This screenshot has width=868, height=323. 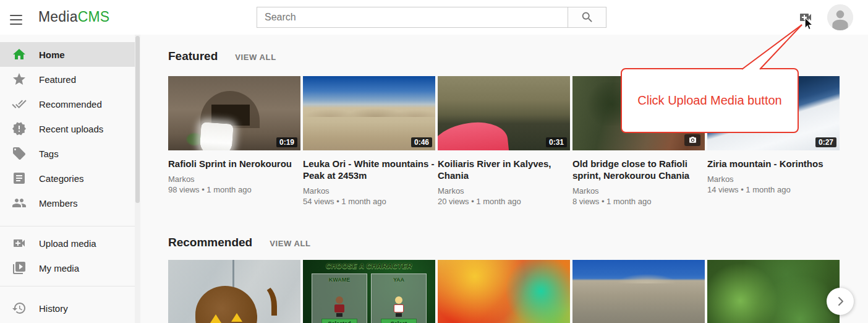 I want to click on featured-section-header: Featured VIEW ALL, so click(x=223, y=56).